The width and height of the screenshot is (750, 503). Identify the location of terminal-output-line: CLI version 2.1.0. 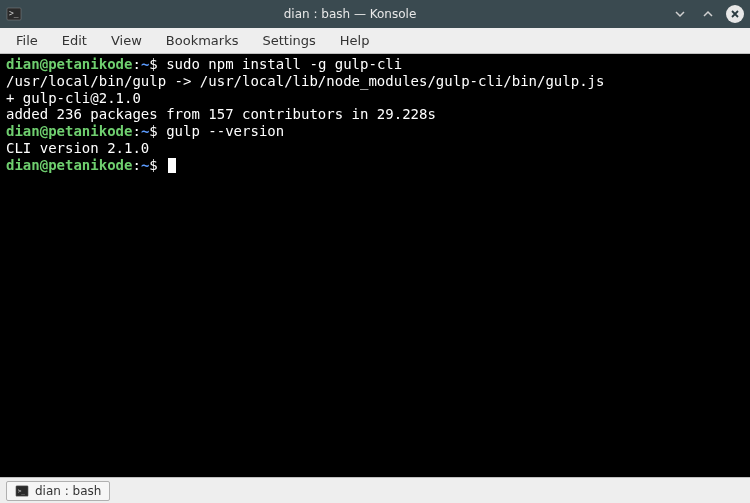
(375, 148).